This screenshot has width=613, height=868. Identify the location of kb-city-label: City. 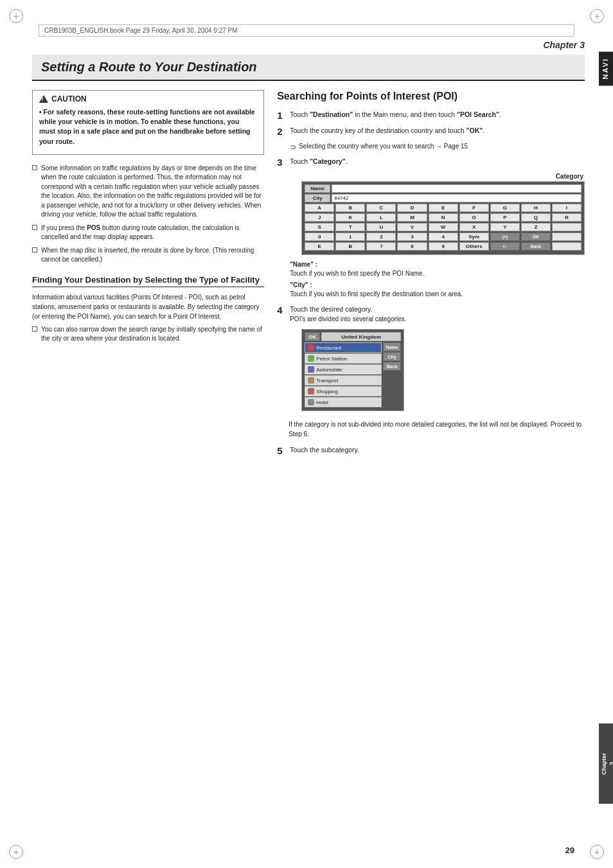
(317, 198).